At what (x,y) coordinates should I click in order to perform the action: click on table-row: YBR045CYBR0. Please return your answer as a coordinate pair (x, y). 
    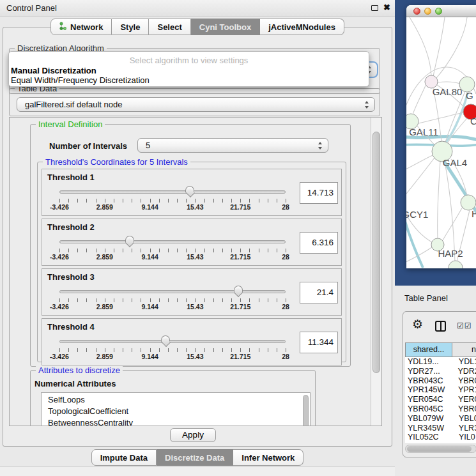
    Looking at the image, I should click on (441, 409).